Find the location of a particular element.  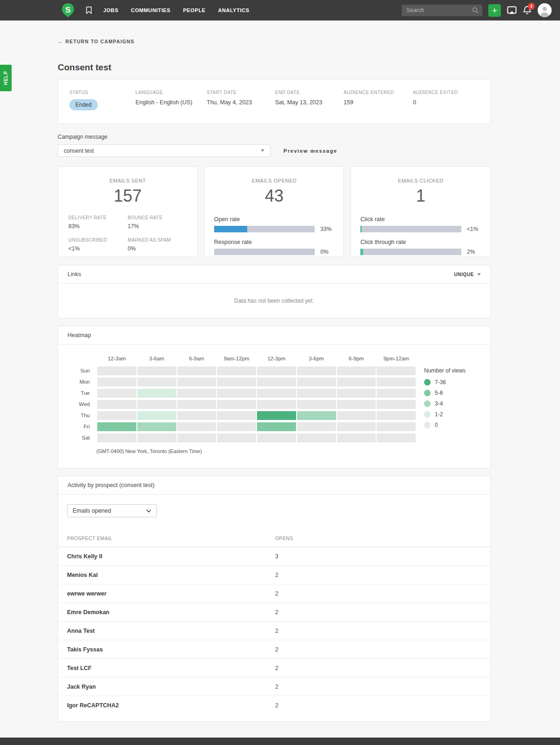

prospect-name: Emre Demokan is located at coordinates (167, 612).